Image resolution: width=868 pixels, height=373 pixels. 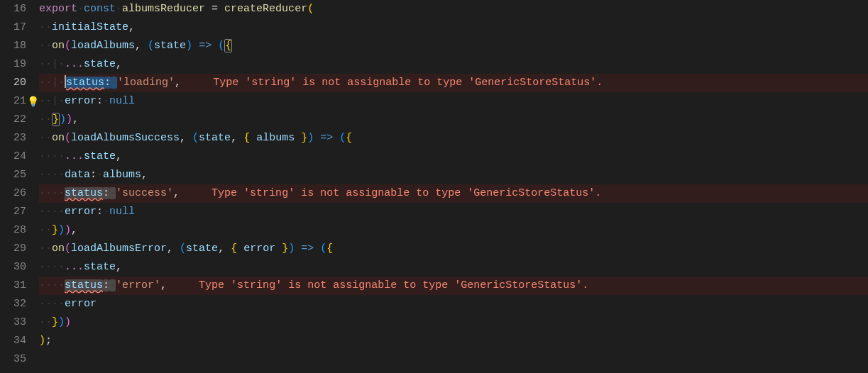 What do you see at coordinates (454, 323) in the screenshot?
I see `code-line: ··}))` at bounding box center [454, 323].